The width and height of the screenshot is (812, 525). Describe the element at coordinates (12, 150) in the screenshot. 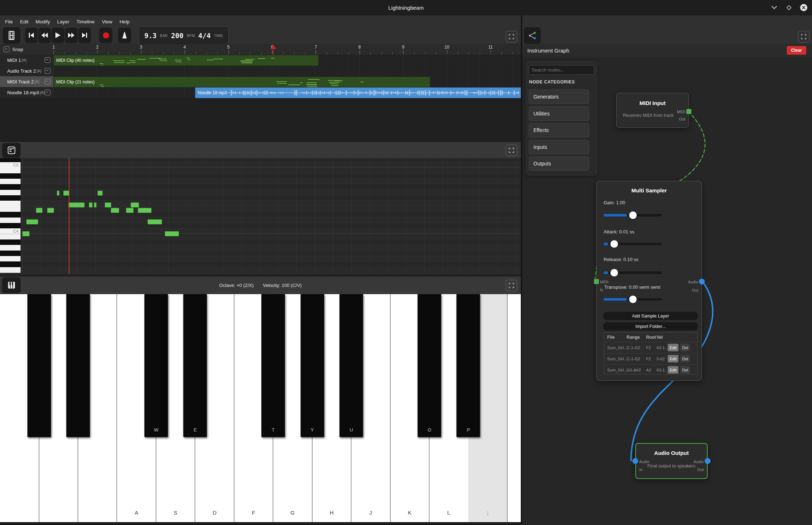

I see `piano-roll-tab-button` at that location.